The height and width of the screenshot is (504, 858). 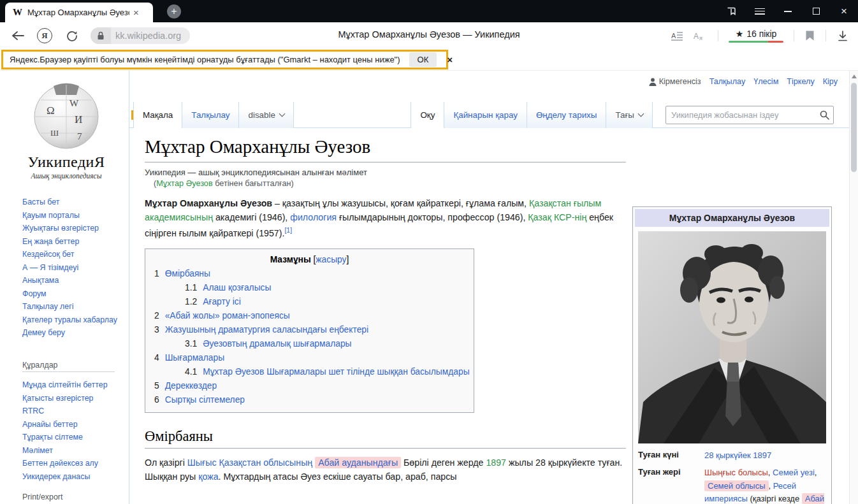 I want to click on toc-link: Дереккөздер, so click(x=191, y=386).